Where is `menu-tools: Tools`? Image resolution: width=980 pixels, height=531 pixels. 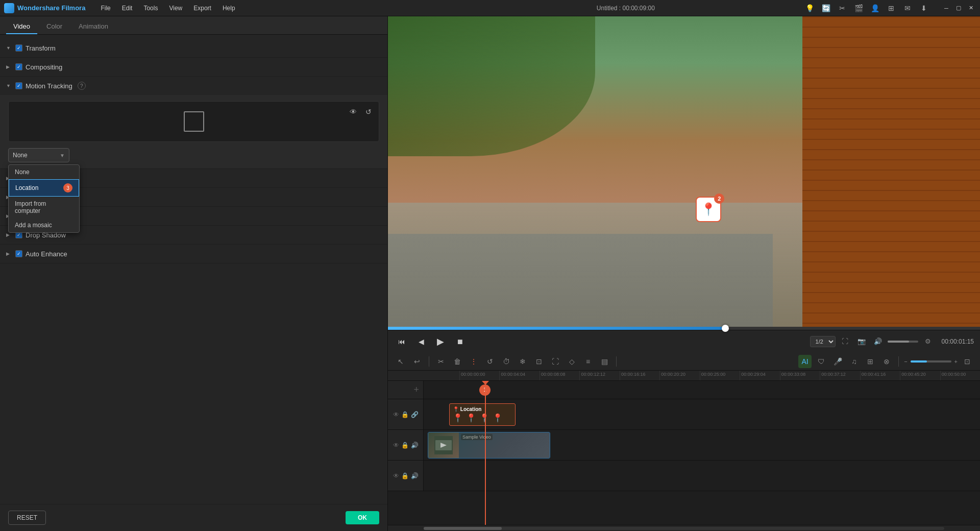
menu-tools: Tools is located at coordinates (151, 8).